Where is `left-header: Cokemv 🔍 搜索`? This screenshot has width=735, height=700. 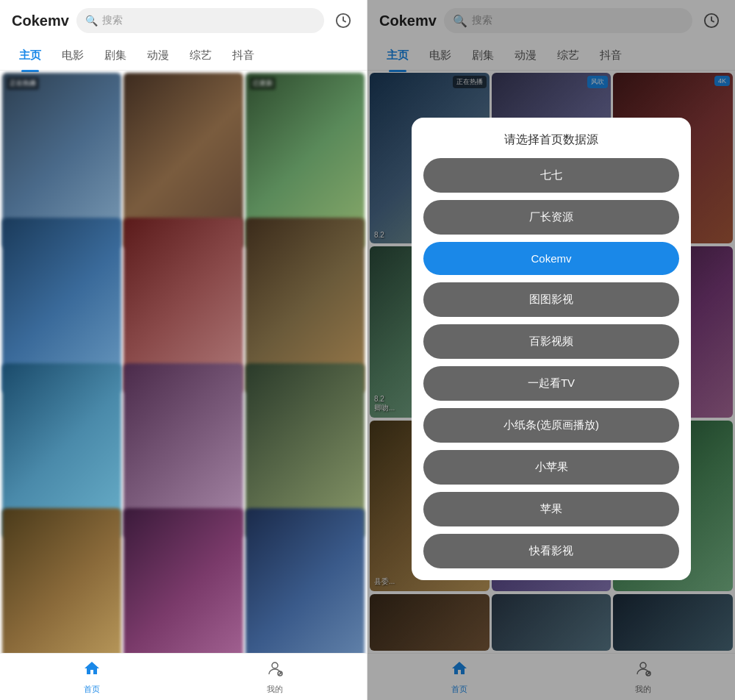
left-header: Cokemv 🔍 搜索 is located at coordinates (184, 21).